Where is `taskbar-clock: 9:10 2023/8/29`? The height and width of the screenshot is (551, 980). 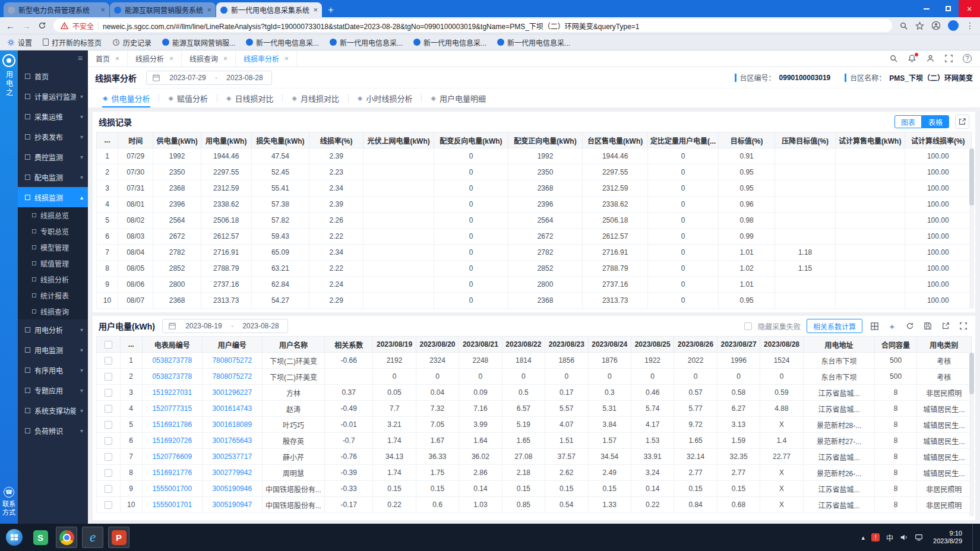
taskbar-clock: 9:10 2023/8/29 is located at coordinates (948, 537).